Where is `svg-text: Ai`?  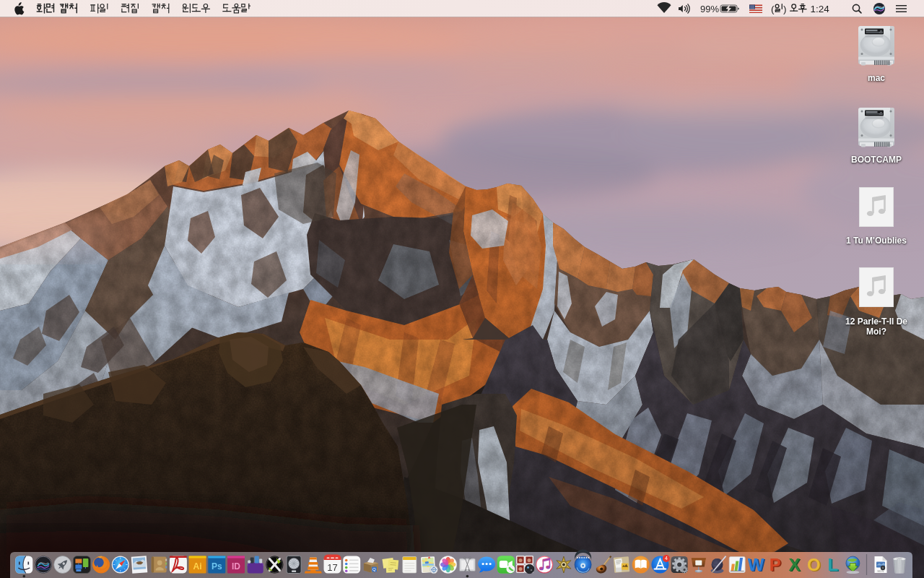
svg-text: Ai is located at coordinates (198, 566).